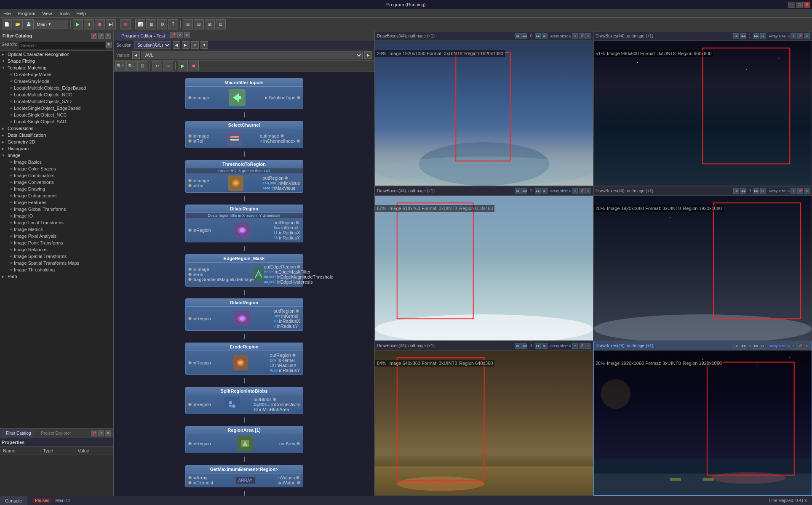  Describe the element at coordinates (168, 66) in the screenshot. I see `editor-redo: ↪` at that location.